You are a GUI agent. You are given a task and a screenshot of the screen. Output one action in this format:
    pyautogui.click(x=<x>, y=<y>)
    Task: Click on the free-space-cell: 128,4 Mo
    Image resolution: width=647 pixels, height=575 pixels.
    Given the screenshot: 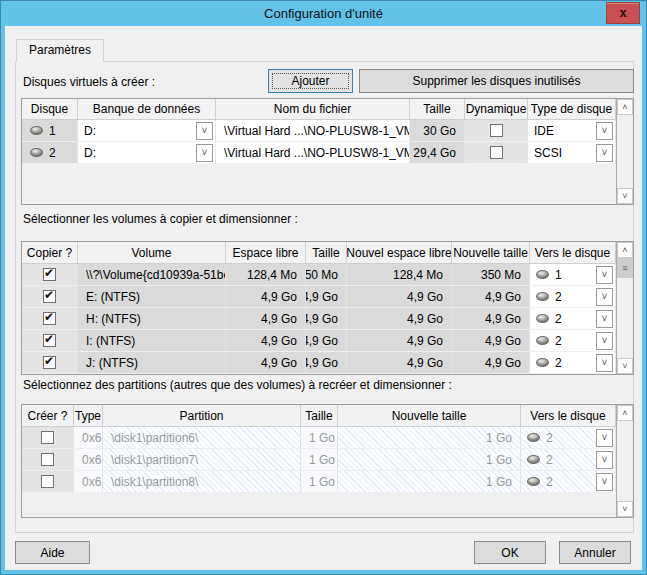 What is the action you would take?
    pyautogui.click(x=266, y=275)
    